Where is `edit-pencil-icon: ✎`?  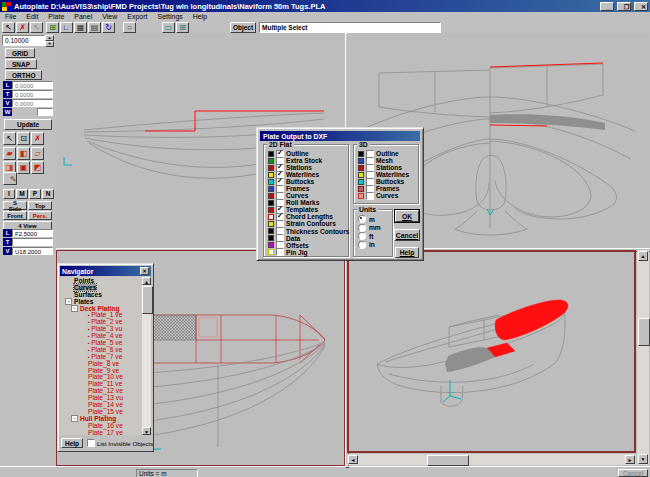 edit-pencil-icon: ✎ is located at coordinates (10, 178).